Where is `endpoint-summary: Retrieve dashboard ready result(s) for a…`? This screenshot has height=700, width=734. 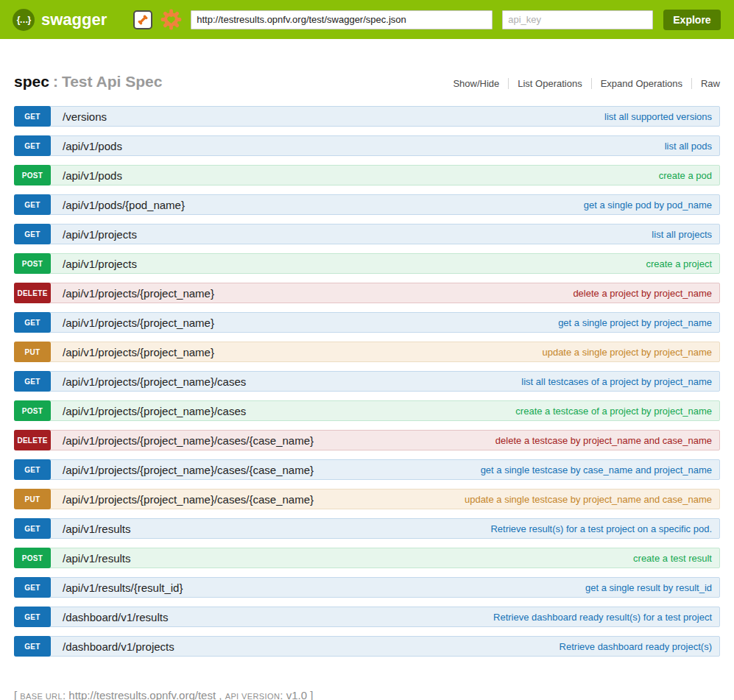
endpoint-summary: Retrieve dashboard ready result(s) for a… is located at coordinates (607, 617).